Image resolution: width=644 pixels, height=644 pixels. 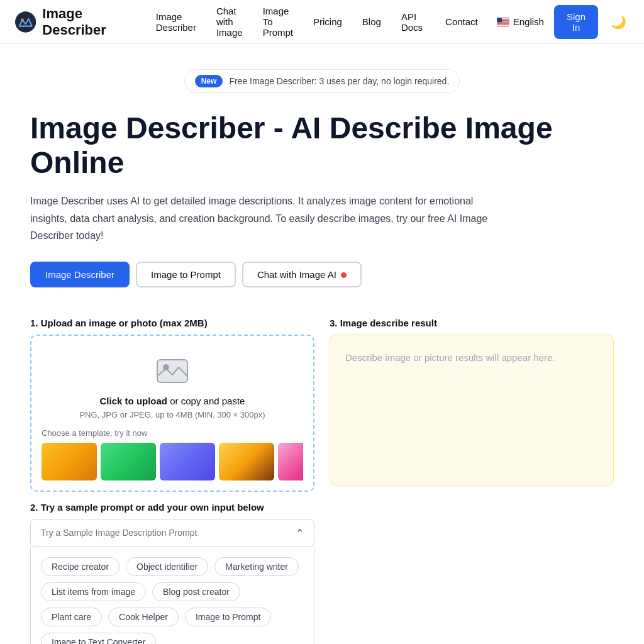 I want to click on result-area: Describe image or picture results will a…, so click(x=472, y=410).